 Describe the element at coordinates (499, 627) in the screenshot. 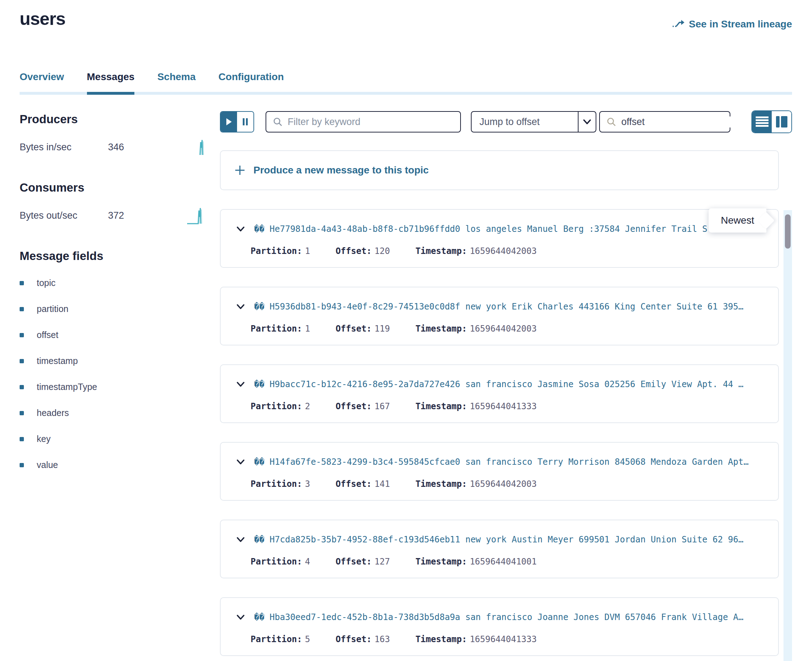

I see `message-row: �� Hba30eed7-1edc-452b-8b1a-738d3b5d8a9a…` at that location.